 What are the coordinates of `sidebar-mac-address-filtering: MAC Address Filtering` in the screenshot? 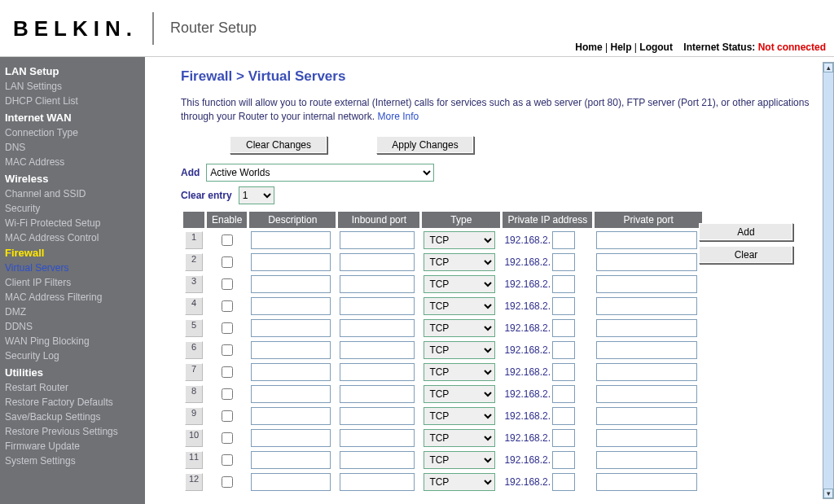 It's located at (75, 297).